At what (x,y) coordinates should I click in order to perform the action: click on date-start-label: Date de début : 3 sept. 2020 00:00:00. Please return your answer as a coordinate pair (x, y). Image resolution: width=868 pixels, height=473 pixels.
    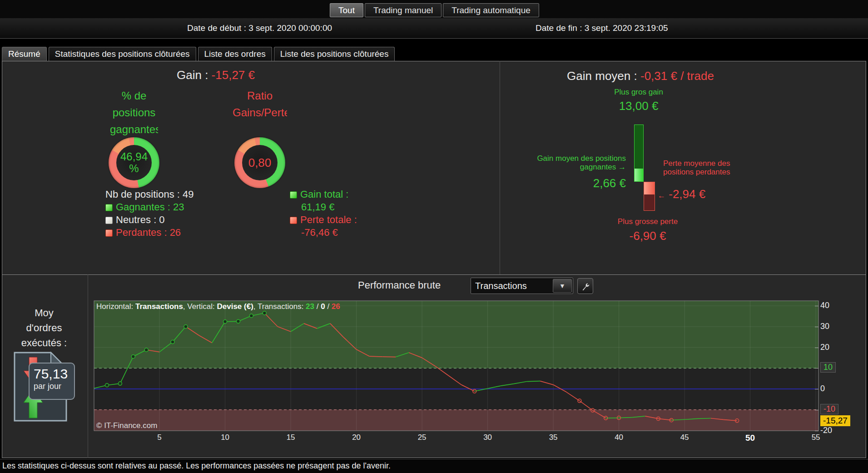
    Looking at the image, I should click on (260, 28).